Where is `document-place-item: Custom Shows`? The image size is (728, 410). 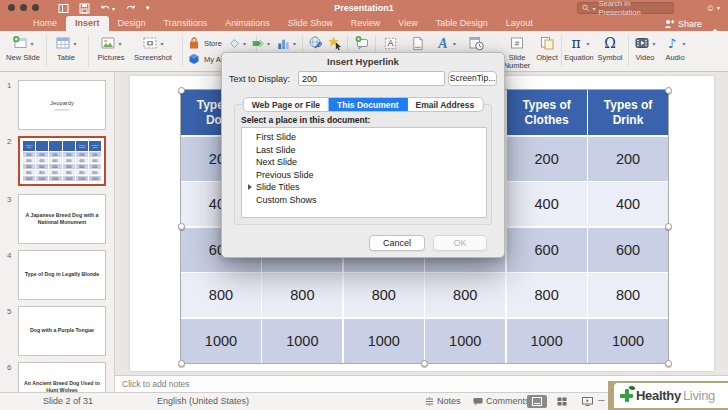
document-place-item: Custom Shows is located at coordinates (364, 200).